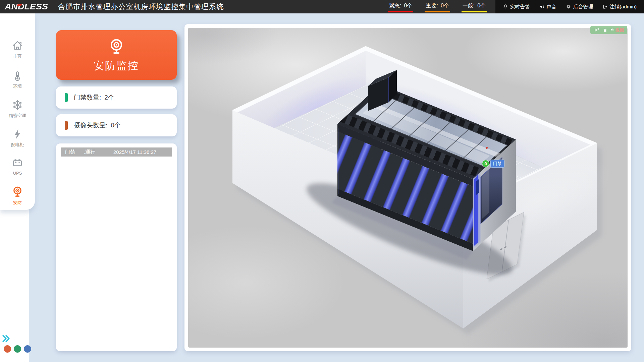 The image size is (644, 362). I want to click on menu-item-realtime-alarms: 实时告警, so click(517, 7).